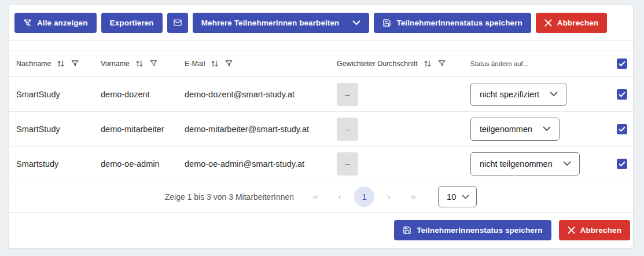  What do you see at coordinates (413, 197) in the screenshot?
I see `last-page-button: »` at bounding box center [413, 197].